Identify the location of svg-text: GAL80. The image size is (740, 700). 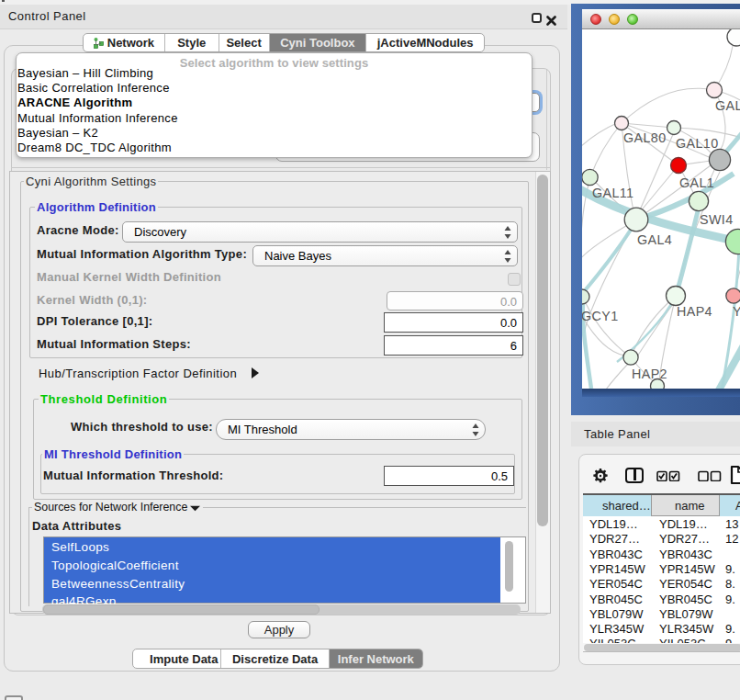
(645, 138).